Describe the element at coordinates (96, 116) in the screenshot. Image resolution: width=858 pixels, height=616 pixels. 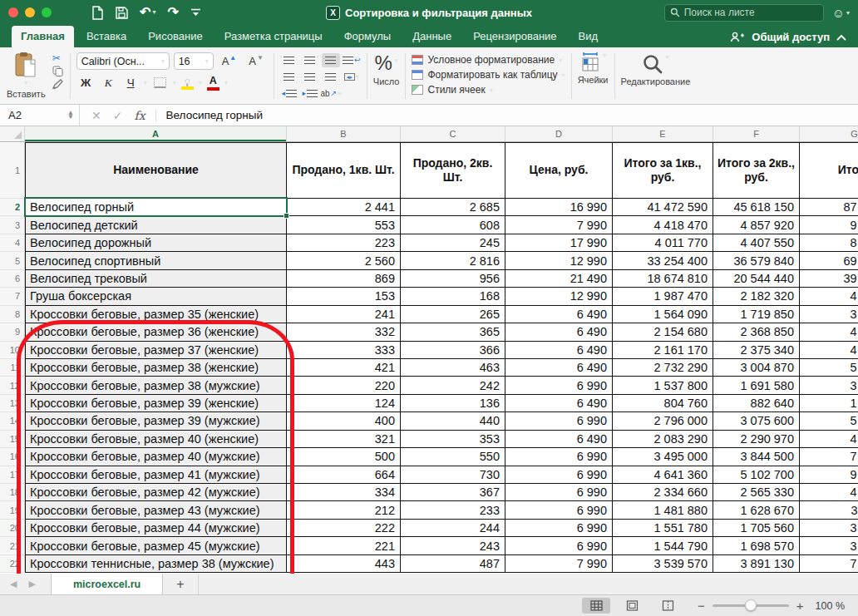
I see `cancel-entry-icon: ✕` at that location.